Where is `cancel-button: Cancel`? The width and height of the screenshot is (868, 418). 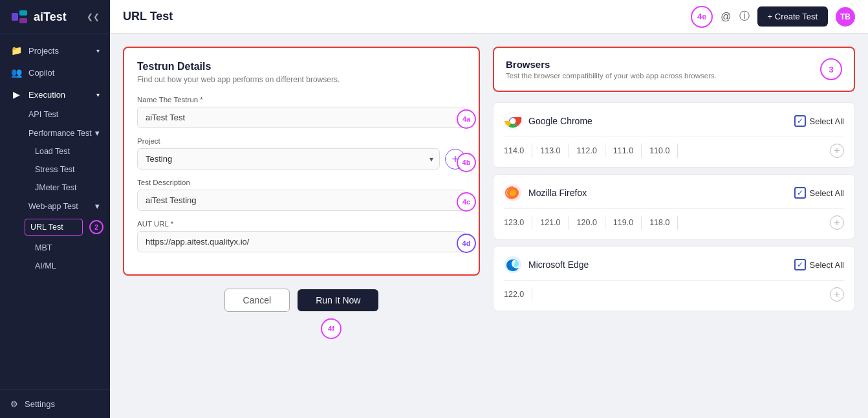 cancel-button: Cancel is located at coordinates (257, 300).